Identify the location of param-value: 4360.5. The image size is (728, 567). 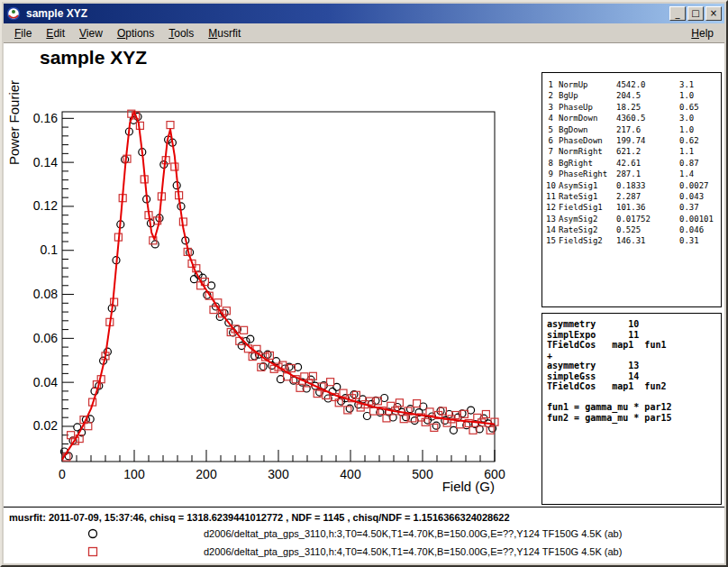
(648, 118).